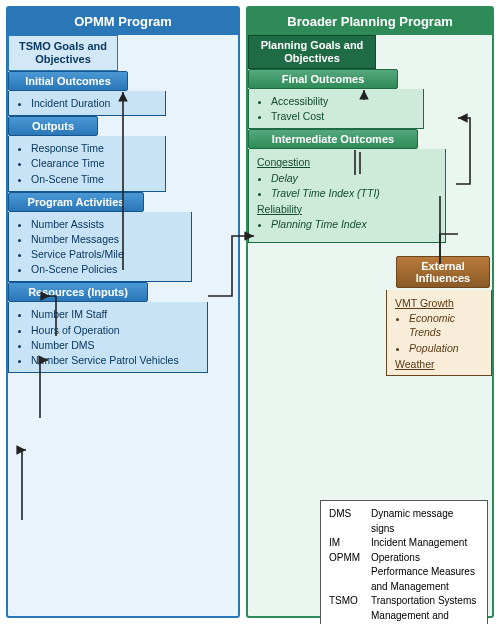 This screenshot has width=500, height=624. Describe the element at coordinates (78, 292) in the screenshot. I see `resources-header: Resources (Inputs)` at that location.